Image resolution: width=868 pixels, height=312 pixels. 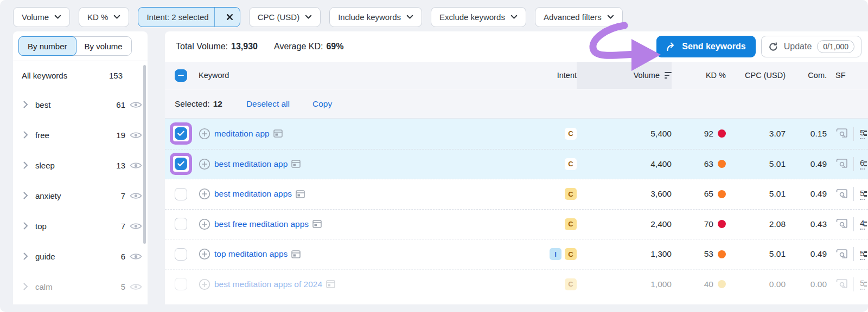 What do you see at coordinates (80, 75) in the screenshot?
I see `sidebar-item-all-keywords: All keywords 153` at bounding box center [80, 75].